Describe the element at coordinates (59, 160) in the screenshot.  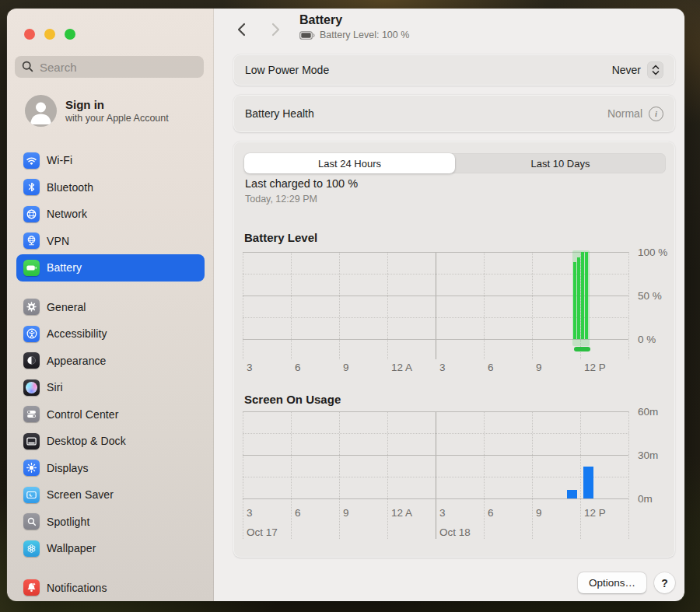
I see `sidebar-item-label: Wi-Fi` at that location.